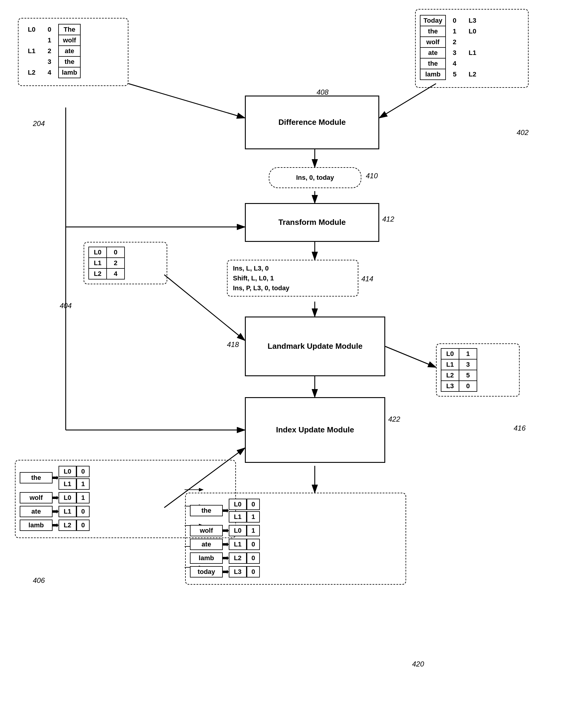  I want to click on table-404: L0 0 L1 2 L2 4, so click(107, 263).